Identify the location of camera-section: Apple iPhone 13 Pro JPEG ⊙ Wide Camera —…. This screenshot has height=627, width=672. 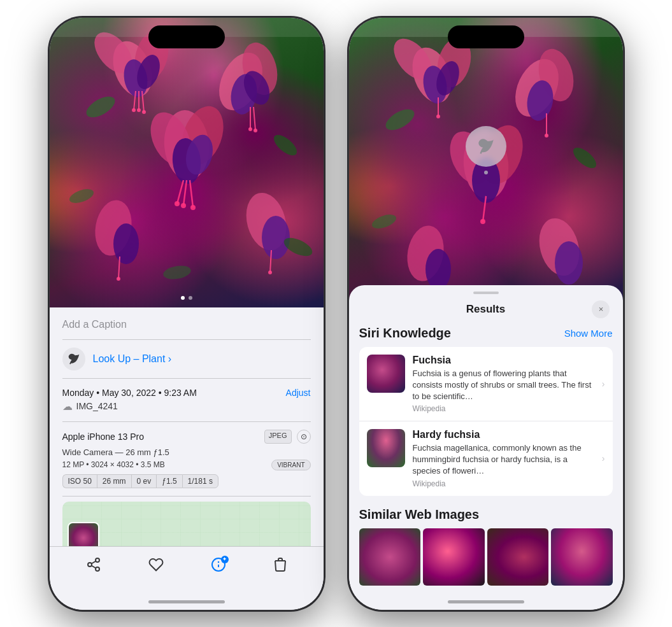
(187, 460).